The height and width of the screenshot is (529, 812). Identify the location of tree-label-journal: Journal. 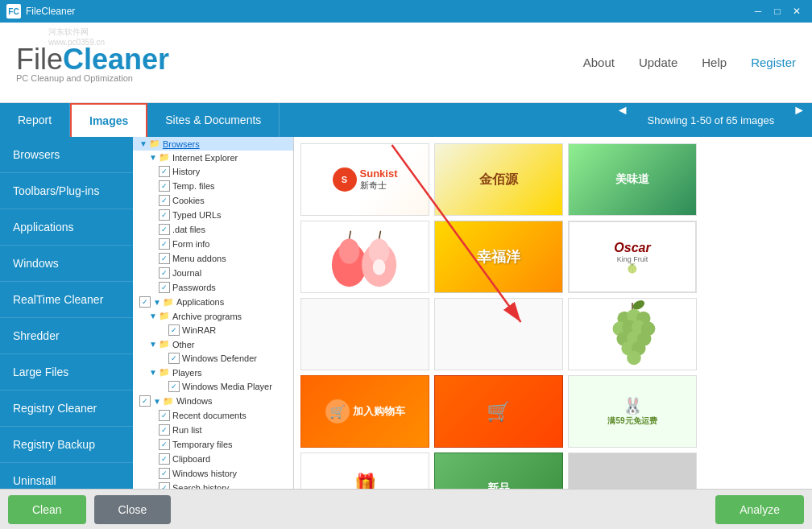
(187, 273).